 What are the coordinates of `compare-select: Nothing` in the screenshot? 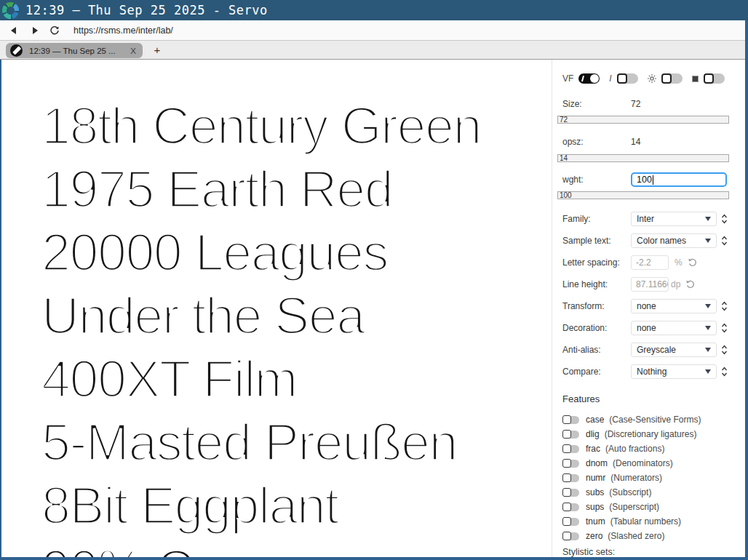 It's located at (674, 372).